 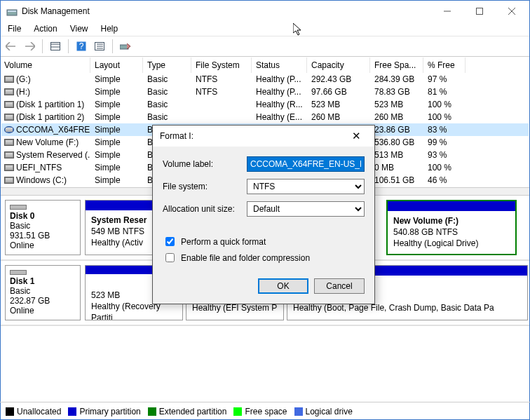 What do you see at coordinates (265, 29) in the screenshot?
I see `menu-bar: File Action View Help` at bounding box center [265, 29].